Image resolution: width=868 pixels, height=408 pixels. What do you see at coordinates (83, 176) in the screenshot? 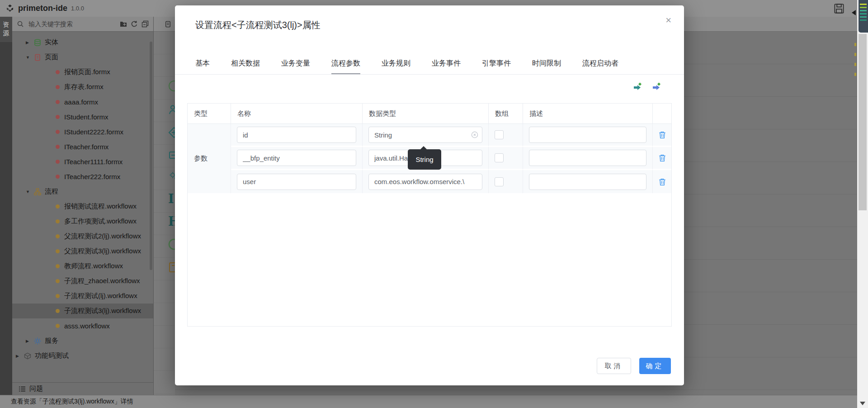
I see `tree-item: ITeacher222.formx` at bounding box center [83, 176].